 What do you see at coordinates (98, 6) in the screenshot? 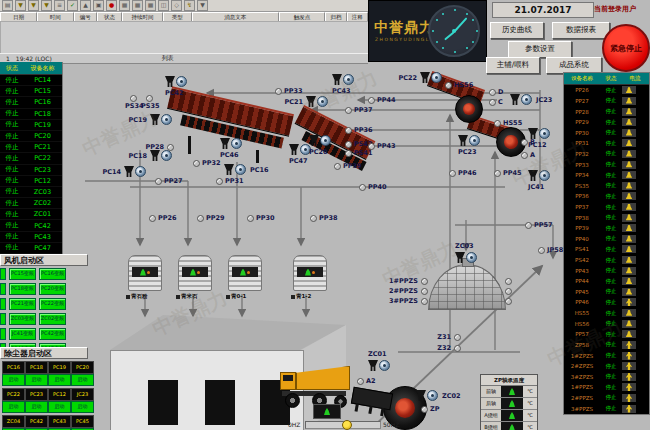
I see `toolbar-icon-8: ▣` at bounding box center [98, 6].